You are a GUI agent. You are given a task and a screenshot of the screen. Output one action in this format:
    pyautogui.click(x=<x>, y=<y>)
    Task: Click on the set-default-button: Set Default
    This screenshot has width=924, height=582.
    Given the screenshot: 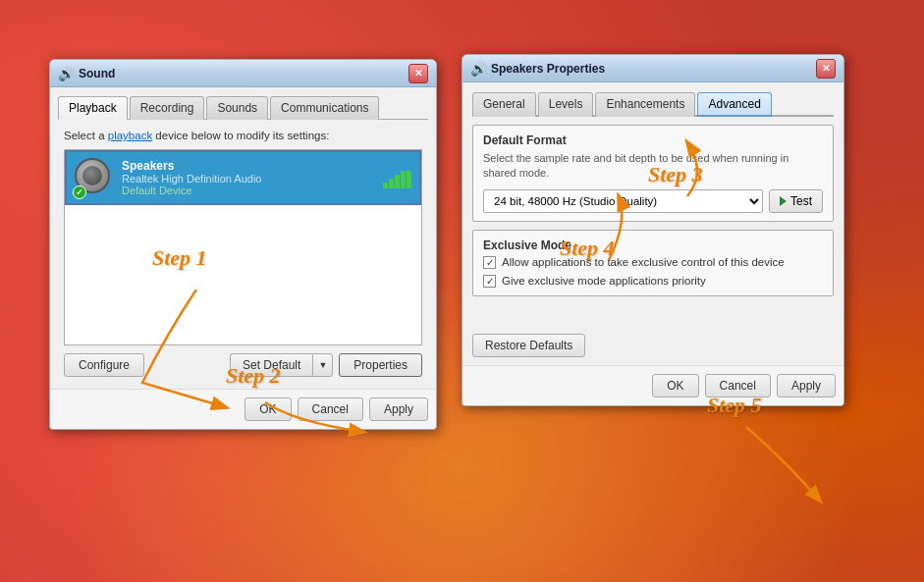 What is the action you would take?
    pyautogui.click(x=271, y=365)
    